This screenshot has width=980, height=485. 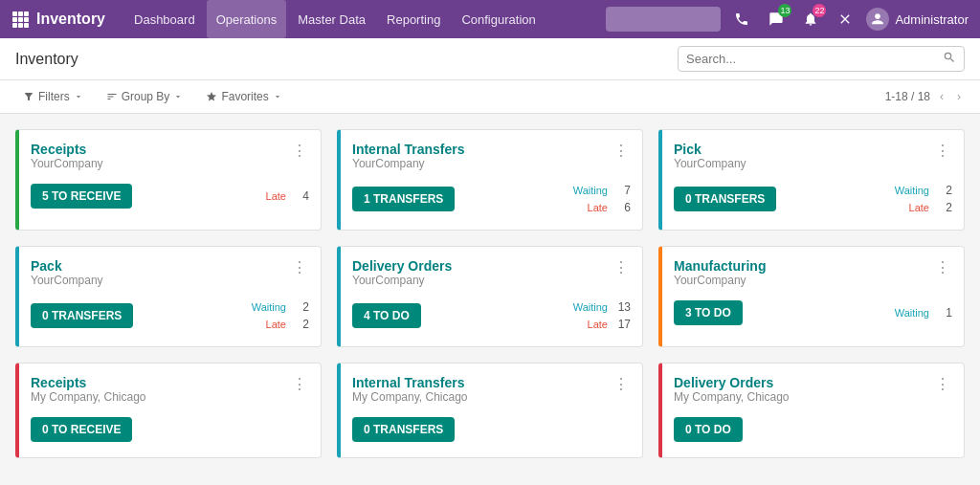 What do you see at coordinates (623, 190) in the screenshot?
I see `stat-value: 7` at bounding box center [623, 190].